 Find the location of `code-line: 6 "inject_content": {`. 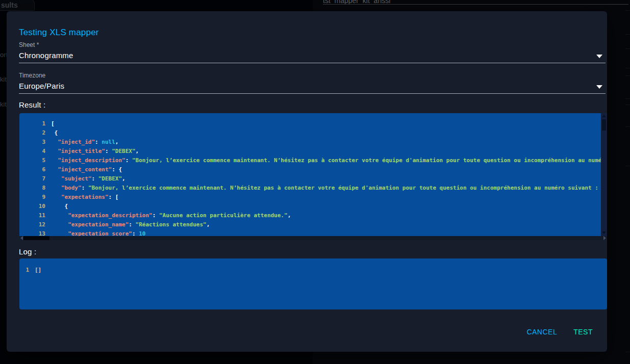

code-line: 6 "inject_content": { is located at coordinates (310, 170).